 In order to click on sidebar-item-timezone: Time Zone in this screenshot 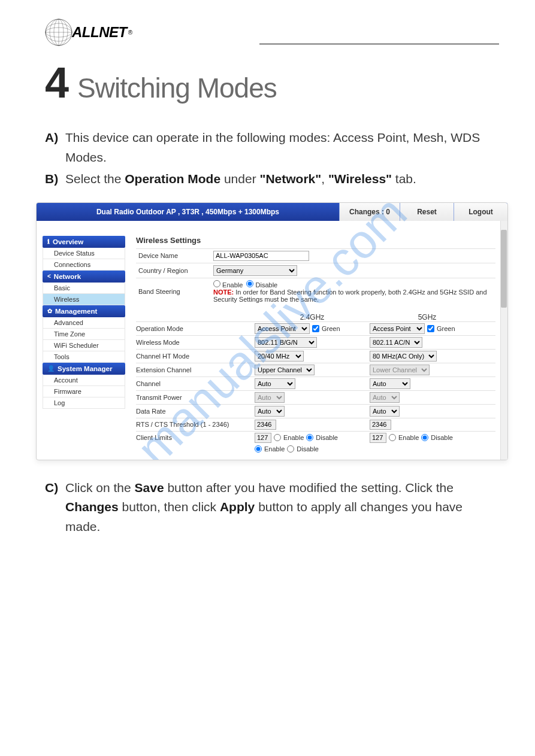, I will do `click(84, 334)`.